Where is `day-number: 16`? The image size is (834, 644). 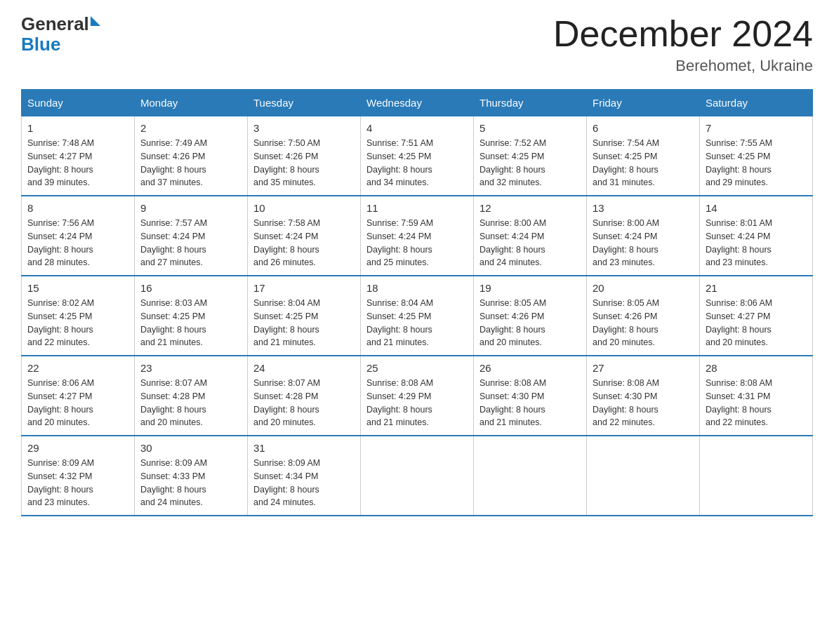 day-number: 16 is located at coordinates (191, 288).